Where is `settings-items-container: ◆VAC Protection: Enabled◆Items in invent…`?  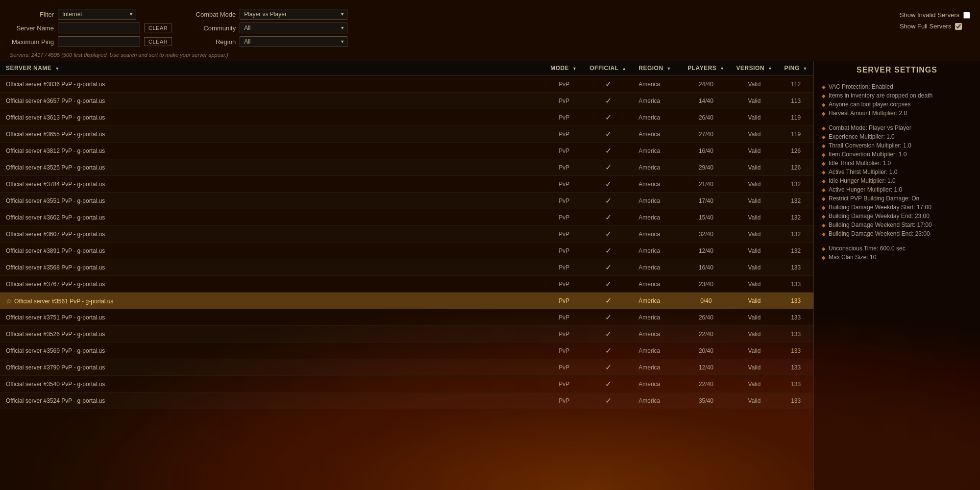
settings-items-container: ◆VAC Protection: Enabled◆Items in invent… is located at coordinates (897, 172).